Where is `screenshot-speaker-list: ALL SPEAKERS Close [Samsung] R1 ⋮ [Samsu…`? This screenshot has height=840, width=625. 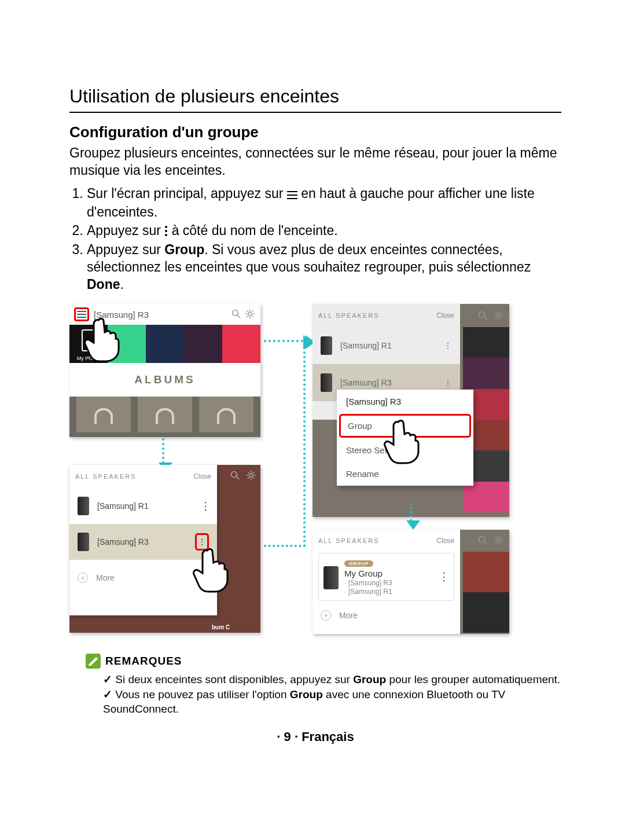 screenshot-speaker-list: ALL SPEAKERS Close [Samsung] R1 ⋮ [Samsu… is located at coordinates (165, 549).